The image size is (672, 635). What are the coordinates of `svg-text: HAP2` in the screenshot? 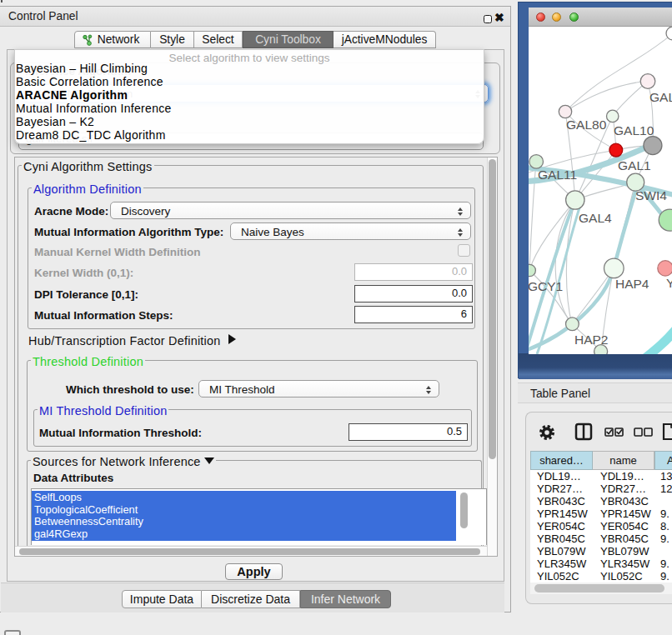 It's located at (592, 340).